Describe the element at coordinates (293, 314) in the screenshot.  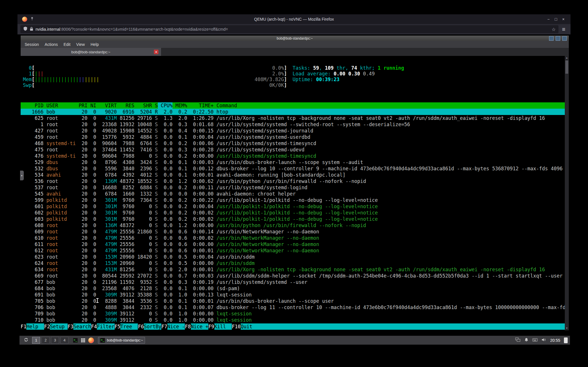
I see `process-row-709: 709bob200309M391120S0.01.00:00.00lxqt-se…` at that location.